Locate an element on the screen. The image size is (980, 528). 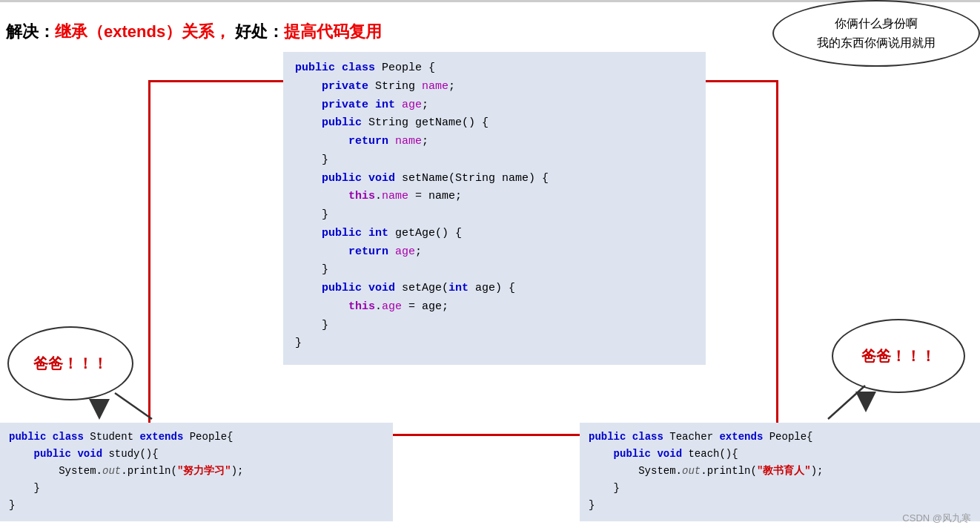
code-line-6: } is located at coordinates (494, 160).